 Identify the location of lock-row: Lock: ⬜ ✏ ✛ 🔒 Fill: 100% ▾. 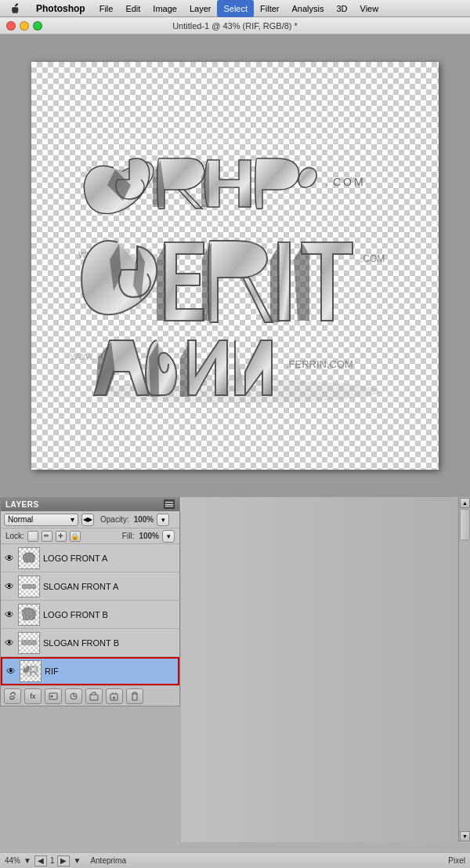
(90, 536).